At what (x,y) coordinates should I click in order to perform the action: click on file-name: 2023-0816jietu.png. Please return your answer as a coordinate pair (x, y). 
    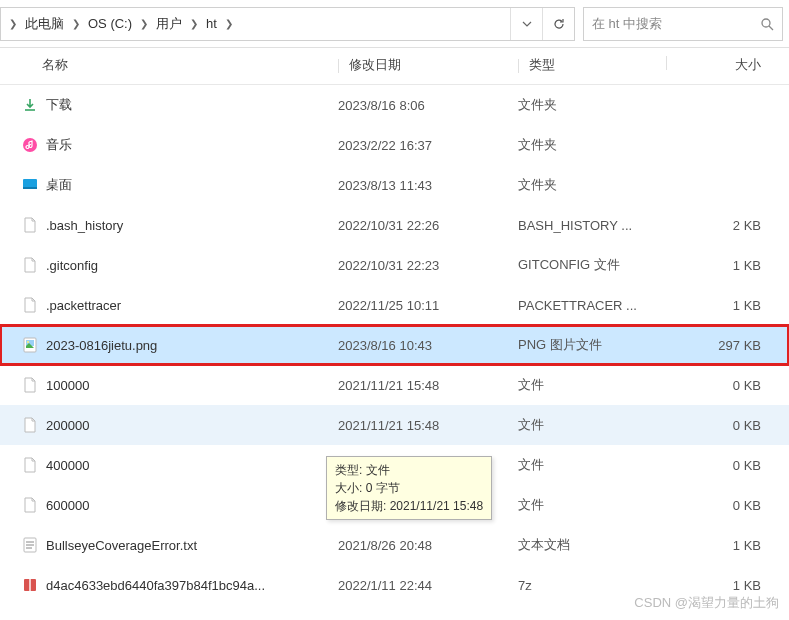
    Looking at the image, I should click on (190, 346).